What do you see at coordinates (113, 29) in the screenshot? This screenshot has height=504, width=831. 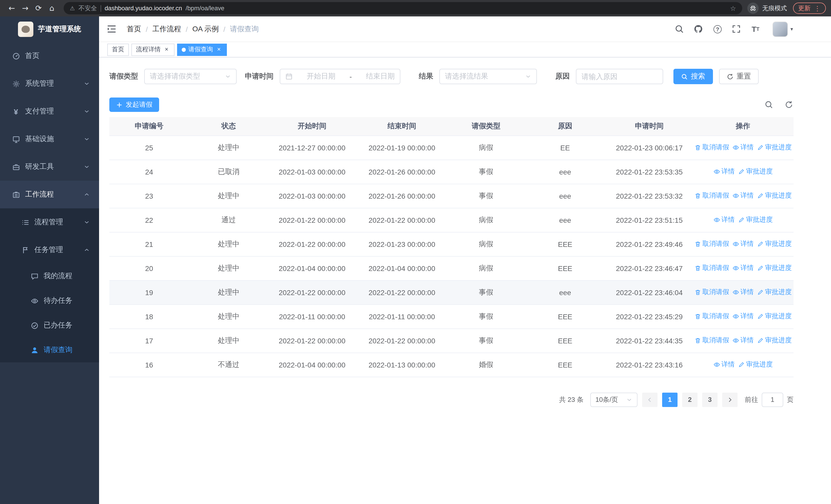 I see `sidebar-toggle-icon` at bounding box center [113, 29].